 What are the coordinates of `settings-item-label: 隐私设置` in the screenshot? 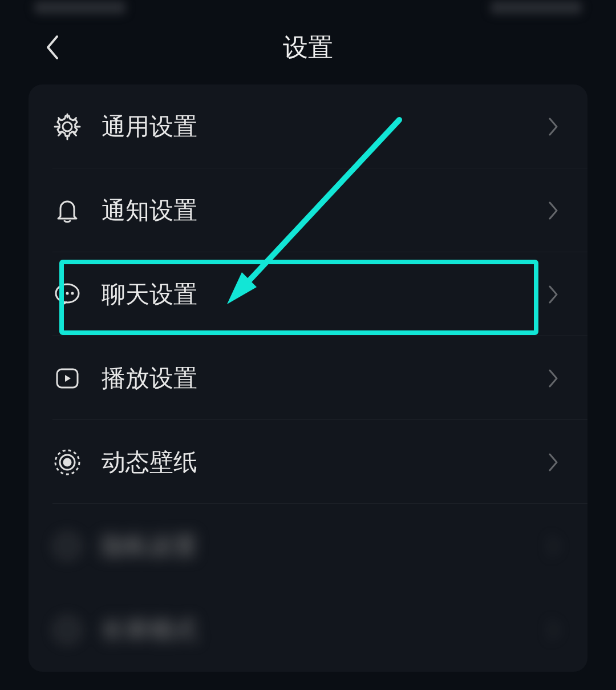 It's located at (325, 546).